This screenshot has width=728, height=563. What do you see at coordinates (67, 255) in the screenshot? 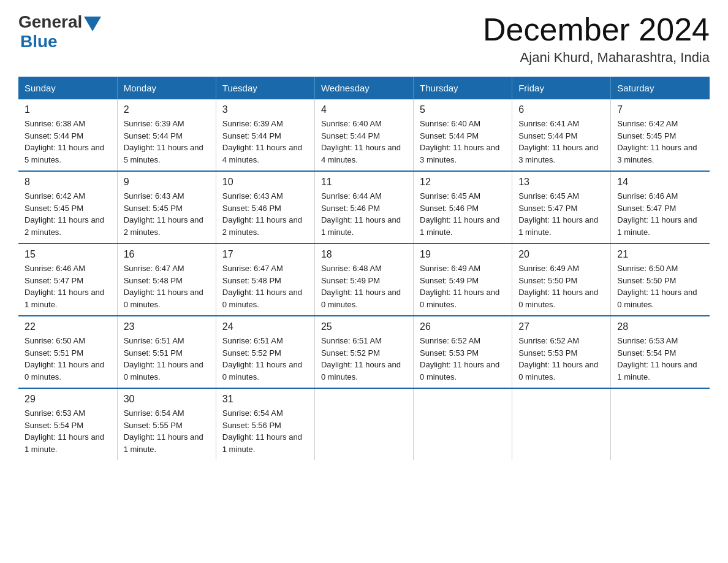
I see `day-number: 15` at bounding box center [67, 255].